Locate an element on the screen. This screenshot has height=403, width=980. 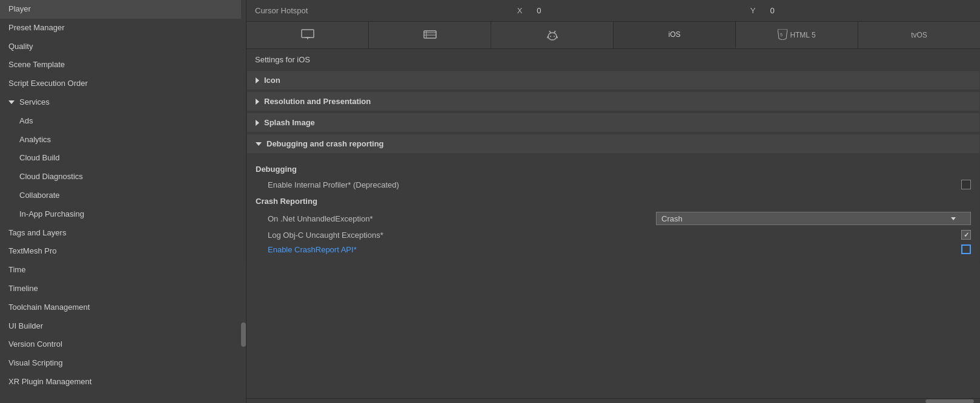
scrollbar-thumb is located at coordinates (243, 335).